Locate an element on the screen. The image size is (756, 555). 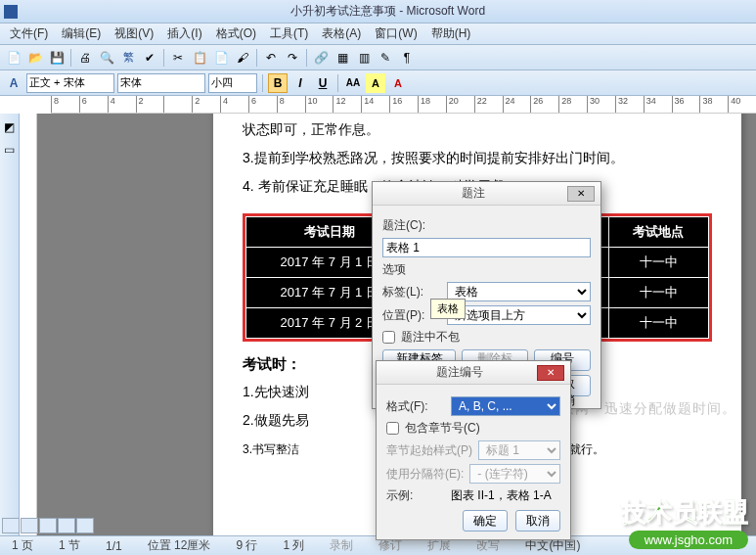
position-select: 所选项目上方 is located at coordinates (518, 315).